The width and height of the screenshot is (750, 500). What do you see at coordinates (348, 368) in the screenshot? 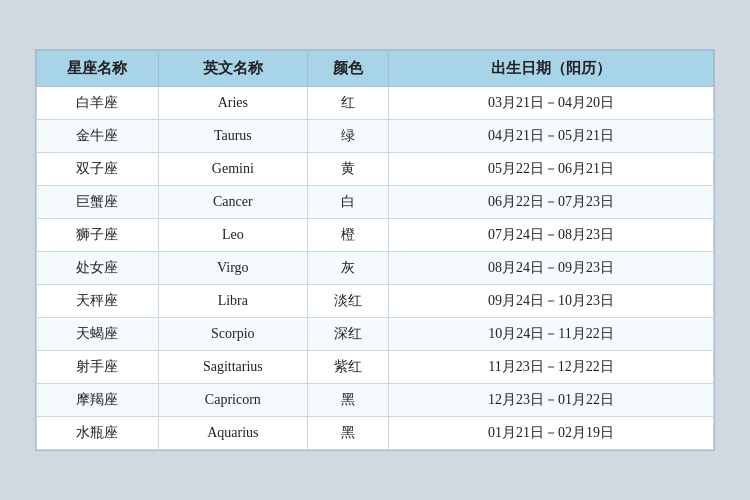
I see `cell-color: 紫红` at bounding box center [348, 368].